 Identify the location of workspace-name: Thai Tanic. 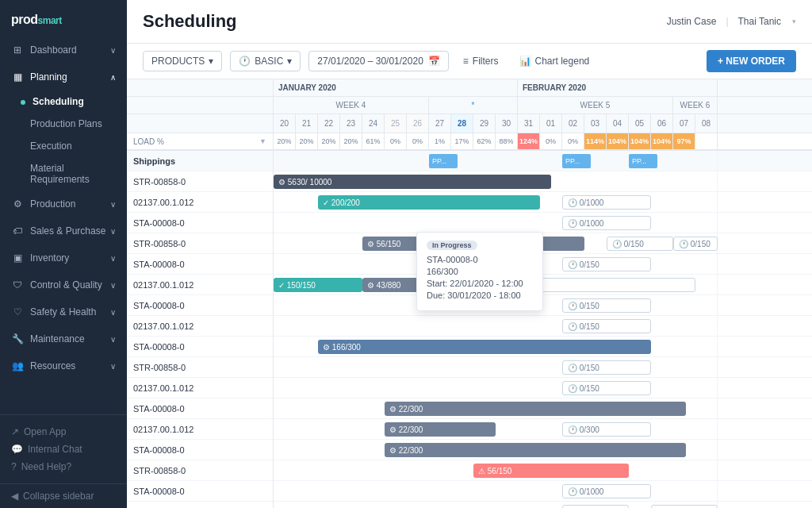
(760, 21).